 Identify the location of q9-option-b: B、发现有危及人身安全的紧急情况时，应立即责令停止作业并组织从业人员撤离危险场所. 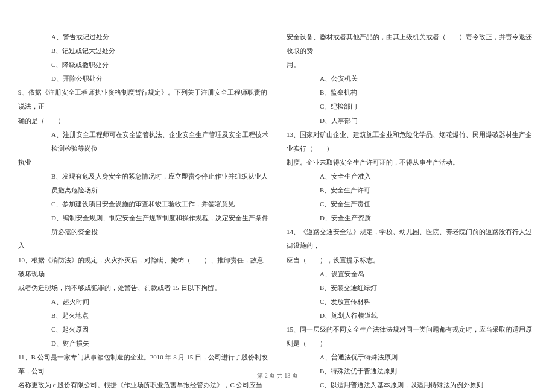
(144, 183).